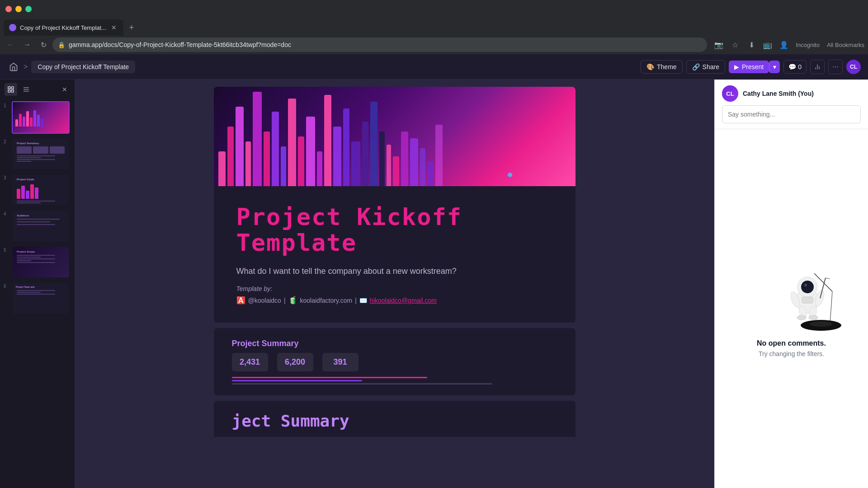 The image size is (868, 488). I want to click on list-view-btn, so click(26, 89).